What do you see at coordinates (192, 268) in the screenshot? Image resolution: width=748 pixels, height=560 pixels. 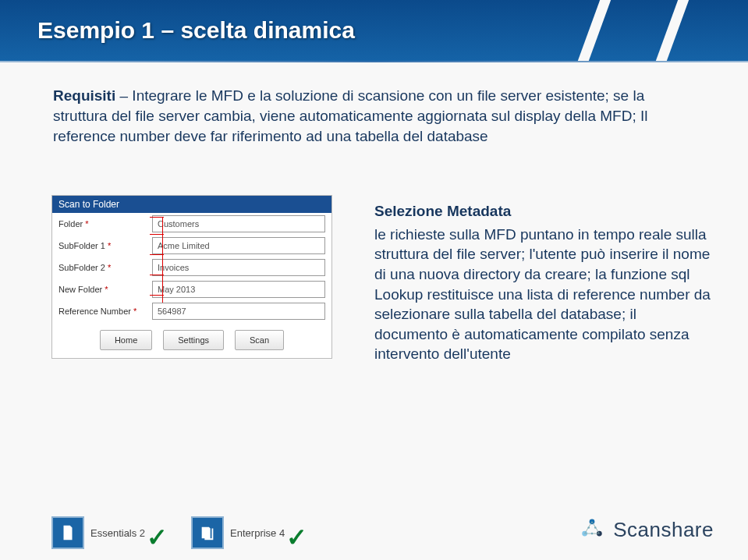 I see `mfd-row-subfolder2: SubFolder 2 *` at bounding box center [192, 268].